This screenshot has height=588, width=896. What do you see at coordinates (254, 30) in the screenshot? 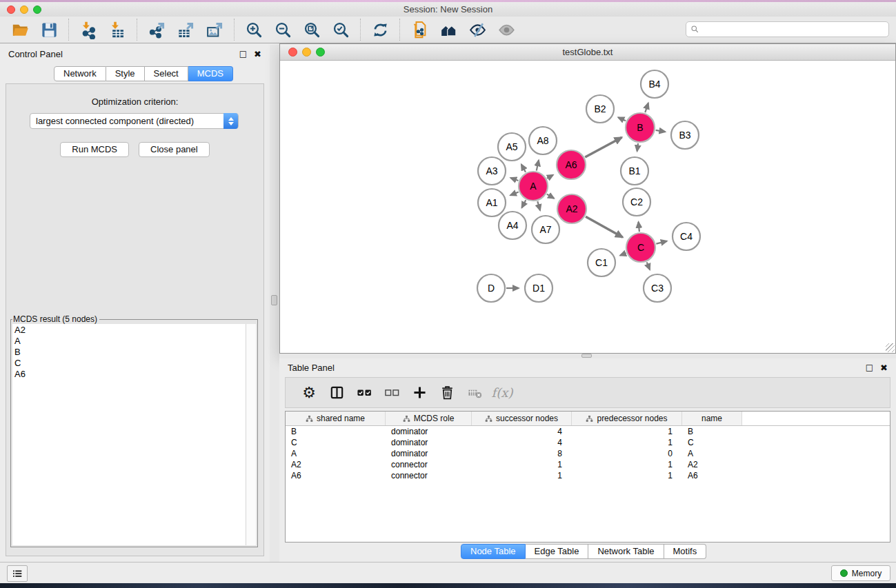
I see `zoom-in-icon` at bounding box center [254, 30].